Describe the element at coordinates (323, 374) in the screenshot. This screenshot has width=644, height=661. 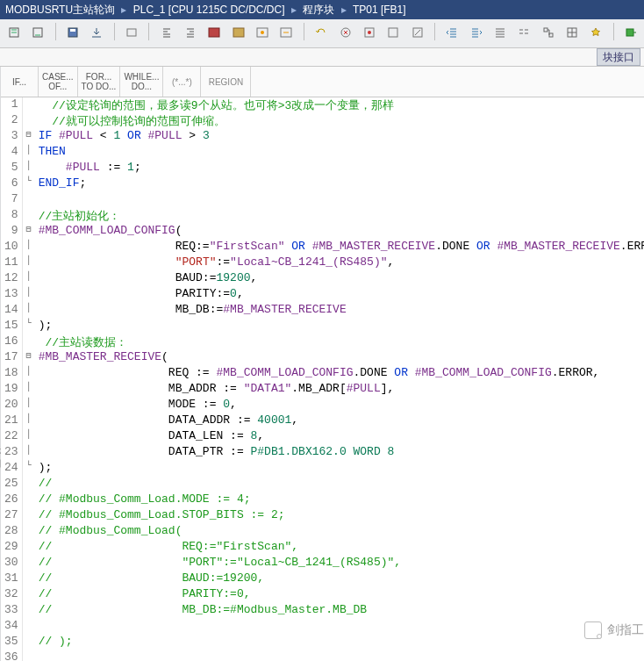
I see `code-line: 18│ REQ := #MB_COMM_LOAD_CONFIG.DONE OR …` at that location.